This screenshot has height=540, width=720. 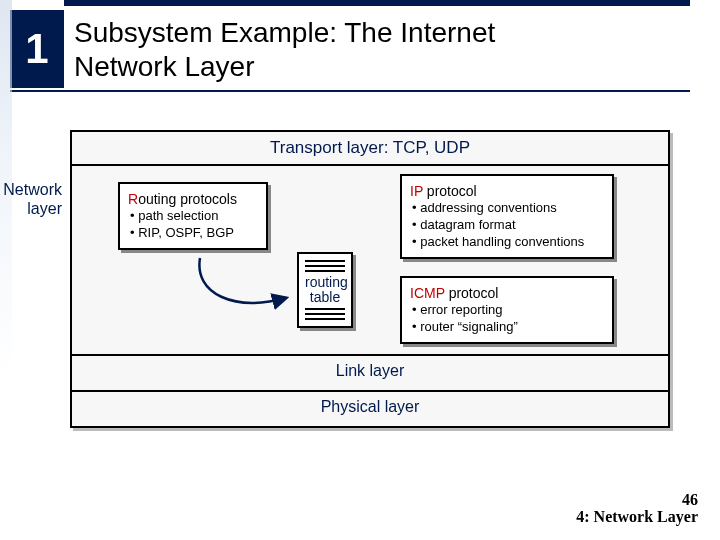 I want to click on routing-table: routing table, so click(x=325, y=290).